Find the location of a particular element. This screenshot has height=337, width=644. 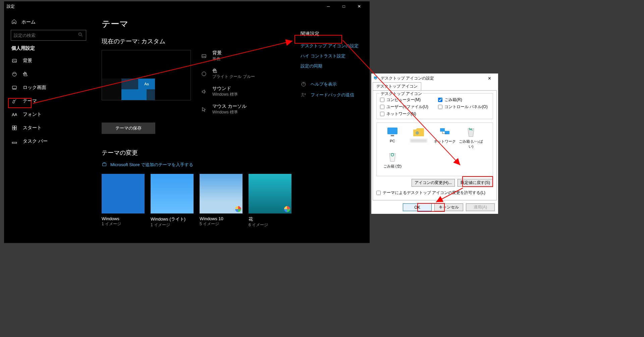

sidebar-item-background: 背景 is located at coordinates (48, 61).